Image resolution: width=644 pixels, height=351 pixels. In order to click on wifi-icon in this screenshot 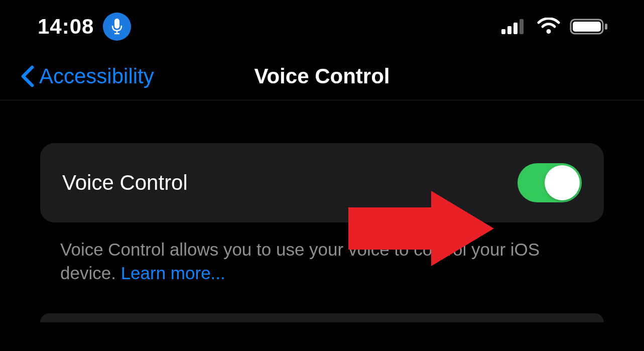, I will do `click(549, 27)`.